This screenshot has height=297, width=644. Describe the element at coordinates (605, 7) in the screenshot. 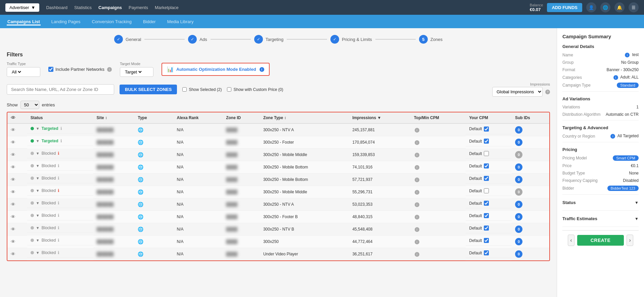

I see `globe-icon: 🌐` at that location.